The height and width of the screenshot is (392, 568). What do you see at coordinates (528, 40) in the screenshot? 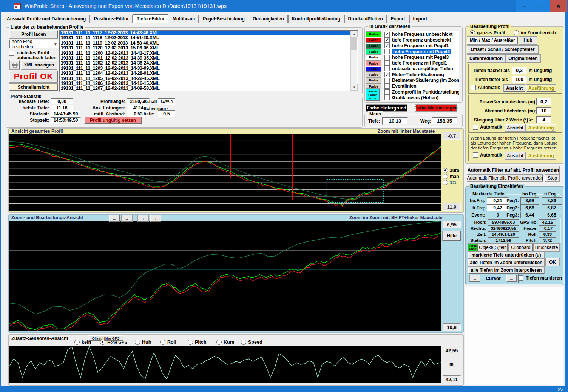
I see `hub-button: Hub` at bounding box center [528, 40].